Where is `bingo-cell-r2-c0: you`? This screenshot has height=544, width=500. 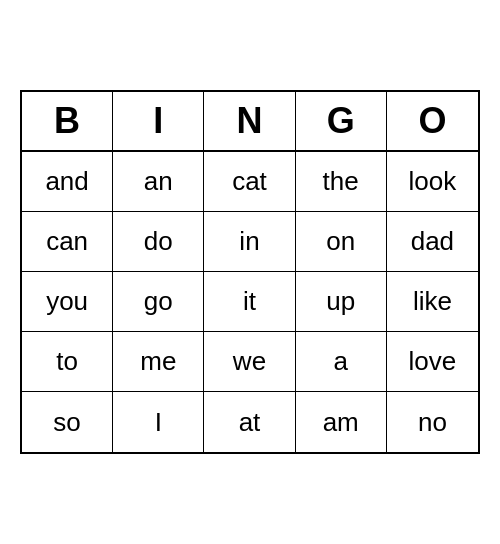
bingo-cell-r2-c0: you is located at coordinates (68, 302).